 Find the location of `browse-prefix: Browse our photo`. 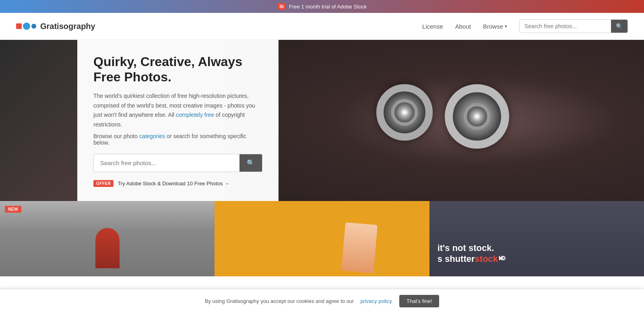

browse-prefix: Browse our photo is located at coordinates (116, 136).